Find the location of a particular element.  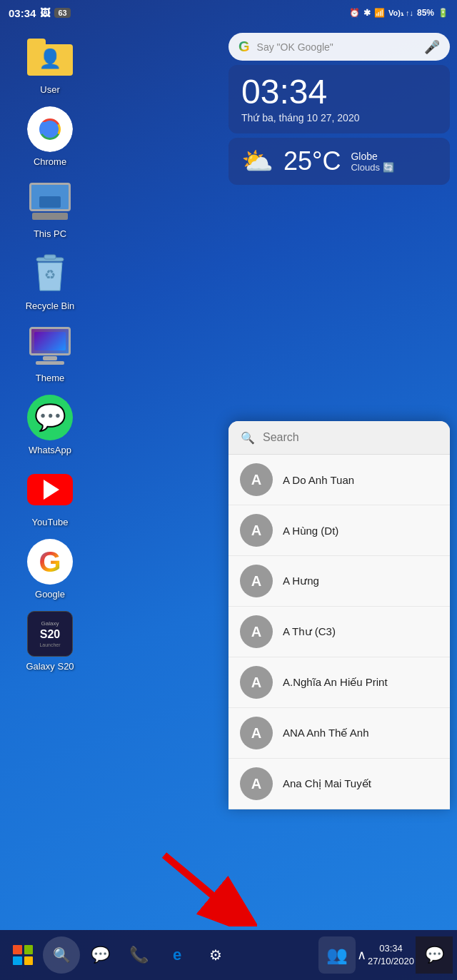

google-search-bar: G Say "OK Google" 🎤 is located at coordinates (339, 47).